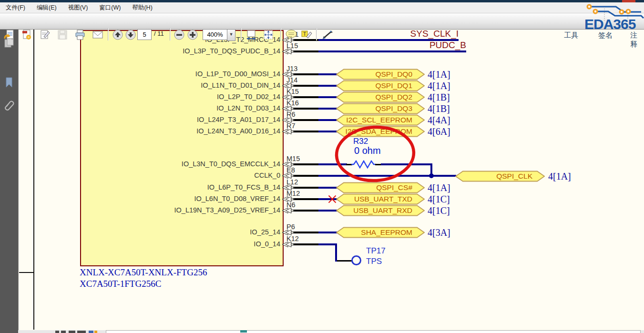  What do you see at coordinates (336, 252) in the screenshot?
I see `wire-tp-vertical` at bounding box center [336, 252].